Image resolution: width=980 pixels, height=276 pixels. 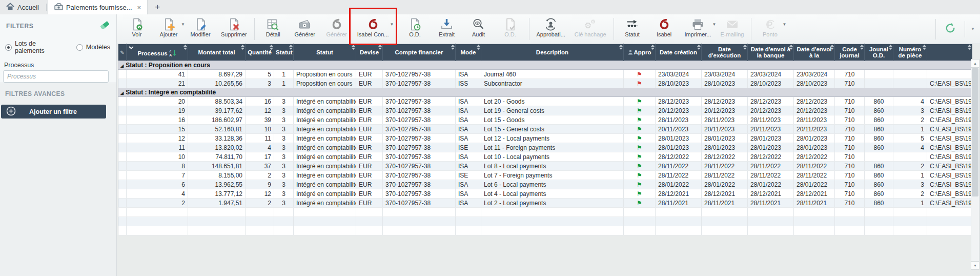 What do you see at coordinates (910, 52) in the screenshot?
I see `column-header-piece: Numéro de pièce` at bounding box center [910, 52].